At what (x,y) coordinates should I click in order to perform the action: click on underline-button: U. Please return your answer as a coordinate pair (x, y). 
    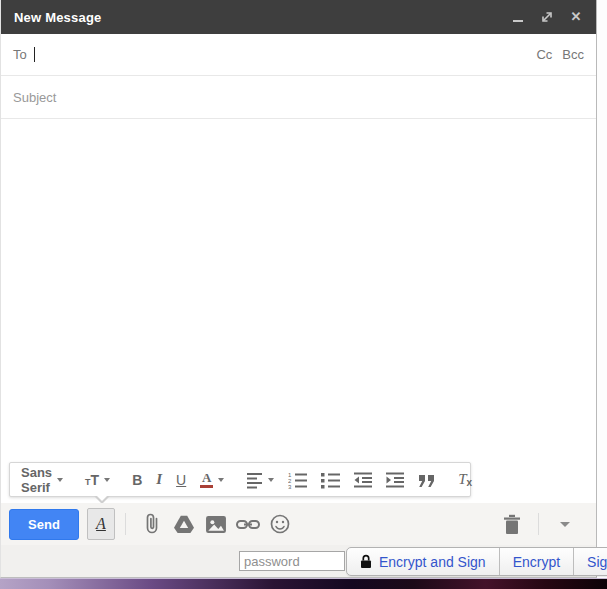
    Looking at the image, I should click on (181, 480).